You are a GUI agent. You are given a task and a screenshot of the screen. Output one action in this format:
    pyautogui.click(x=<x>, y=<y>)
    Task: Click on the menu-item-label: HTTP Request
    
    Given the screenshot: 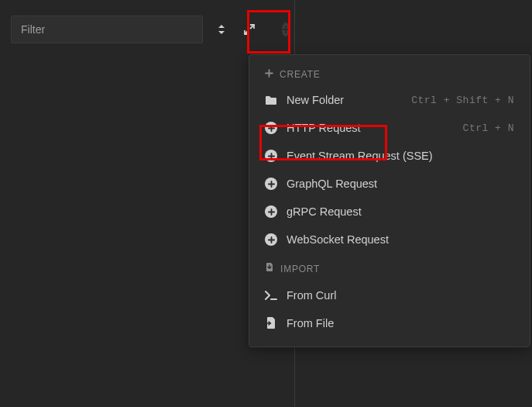 What is the action you would take?
    pyautogui.click(x=370, y=128)
    